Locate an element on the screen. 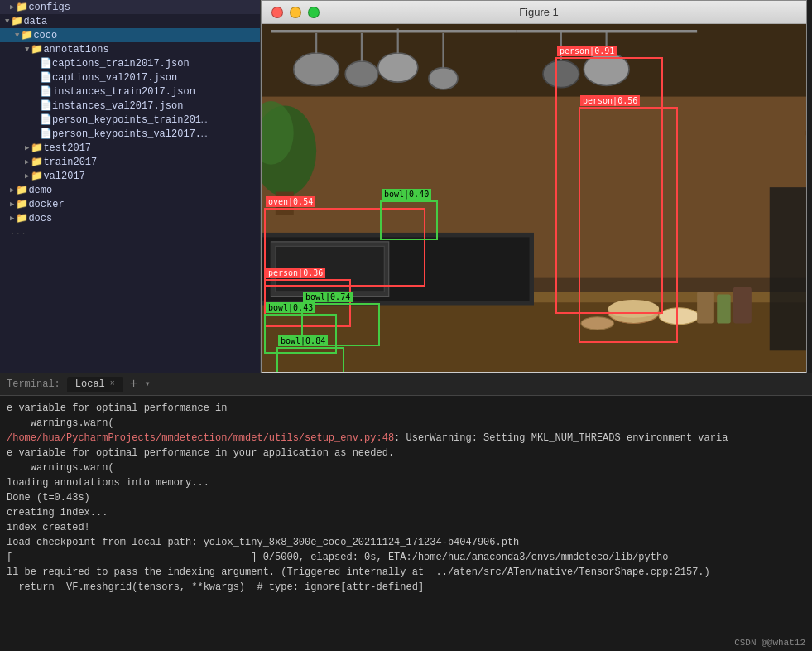  tree-item-val2017: ▶ 📁 val2017 is located at coordinates (130, 176).